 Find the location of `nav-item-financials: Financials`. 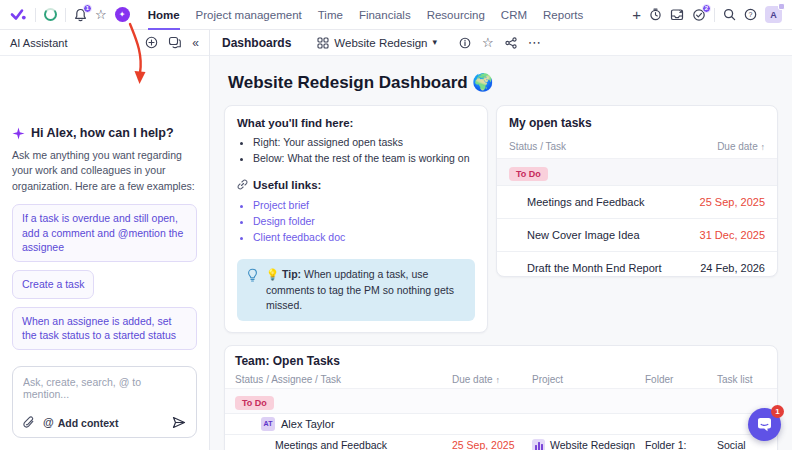

nav-item-financials: Financials is located at coordinates (385, 15).